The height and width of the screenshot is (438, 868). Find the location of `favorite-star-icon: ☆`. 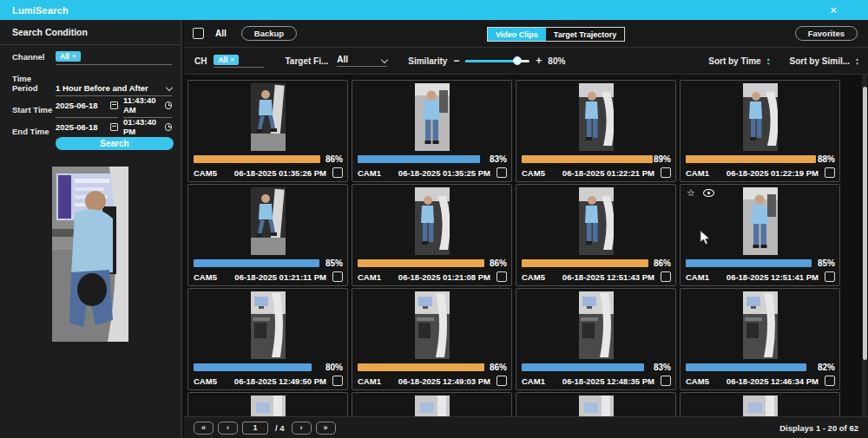

favorite-star-icon: ☆ is located at coordinates (691, 193).